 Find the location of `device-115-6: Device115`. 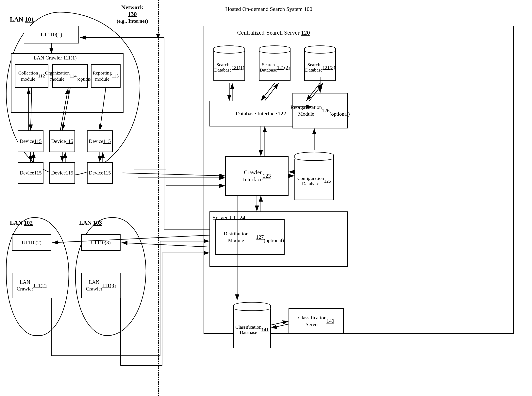

device-115-6: Device115 is located at coordinates (100, 173).